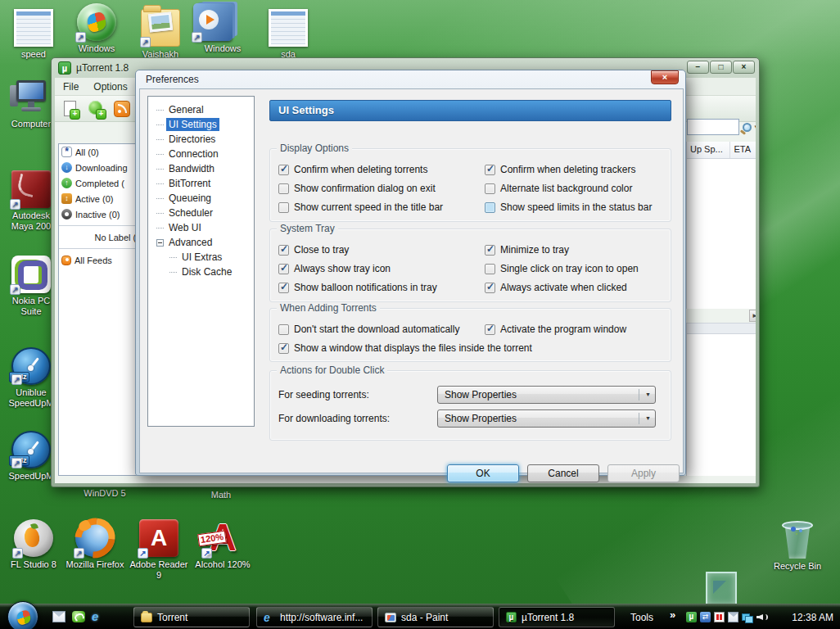 The width and height of the screenshot is (840, 629). What do you see at coordinates (382, 250) in the screenshot?
I see `checkbox-close-to-tray: Close to tray` at bounding box center [382, 250].